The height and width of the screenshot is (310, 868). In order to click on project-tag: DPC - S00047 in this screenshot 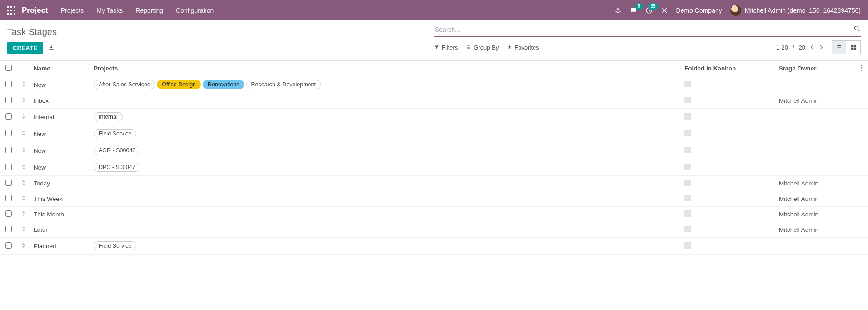, I will do `click(117, 167)`.